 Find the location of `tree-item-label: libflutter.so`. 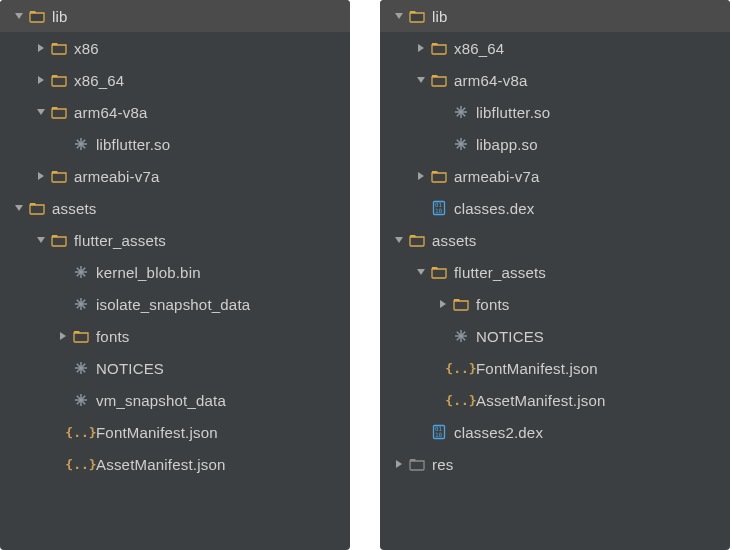

tree-item-label: libflutter.so is located at coordinates (133, 144).